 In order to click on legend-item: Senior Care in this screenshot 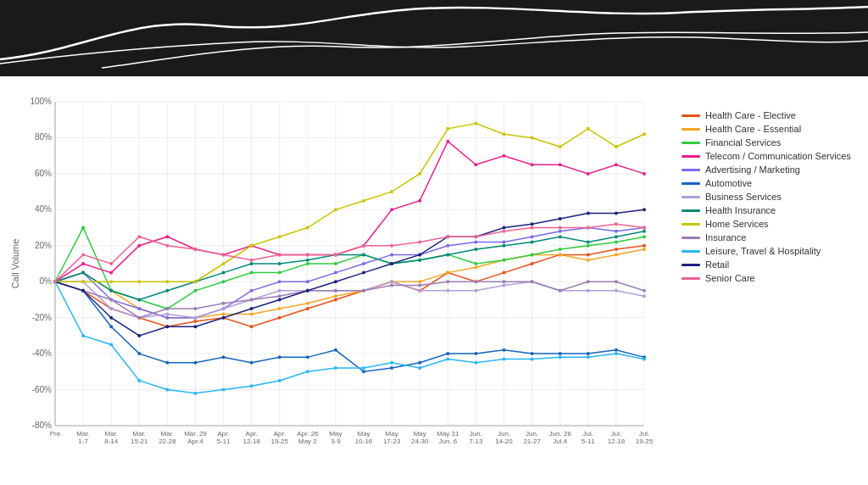, I will do `click(771, 278)`.